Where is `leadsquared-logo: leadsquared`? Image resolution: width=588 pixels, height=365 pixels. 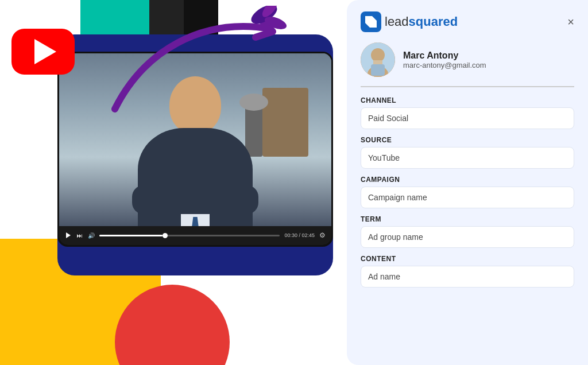 leadsquared-logo: leadsquared is located at coordinates (409, 22).